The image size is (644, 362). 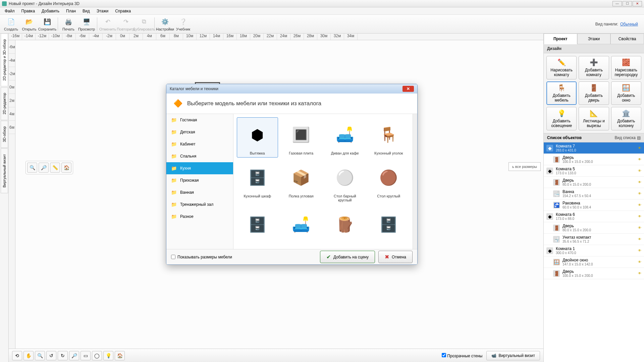 I want to click on open-button: 📂Открыть, so click(x=29, y=24).